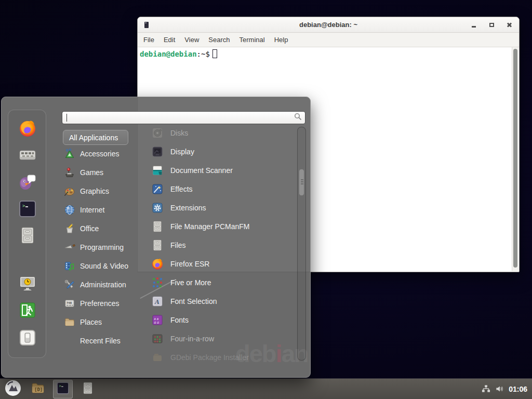 This screenshot has height=399, width=532. I want to click on category-label: Sound & Video, so click(104, 266).